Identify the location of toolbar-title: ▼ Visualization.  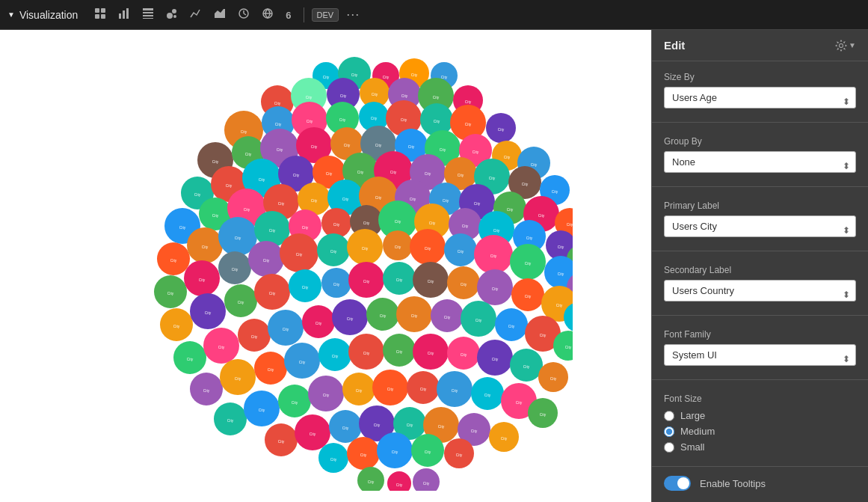
(43, 15).